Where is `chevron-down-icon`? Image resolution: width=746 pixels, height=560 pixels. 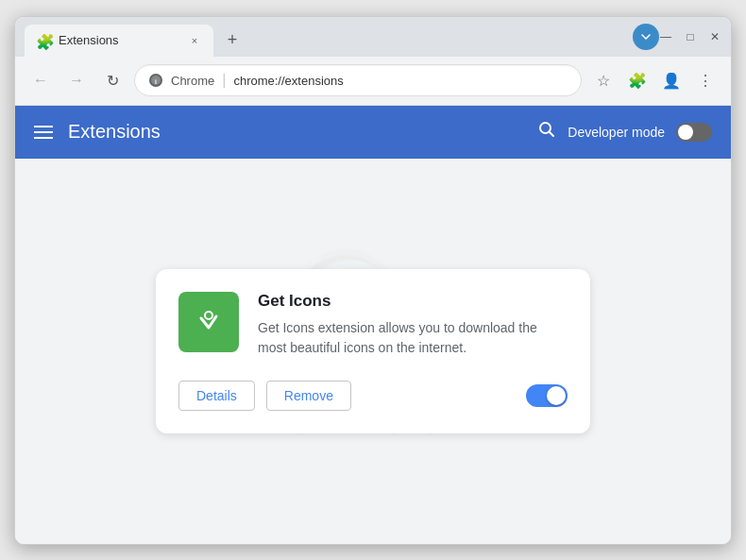
chevron-down-icon is located at coordinates (646, 37).